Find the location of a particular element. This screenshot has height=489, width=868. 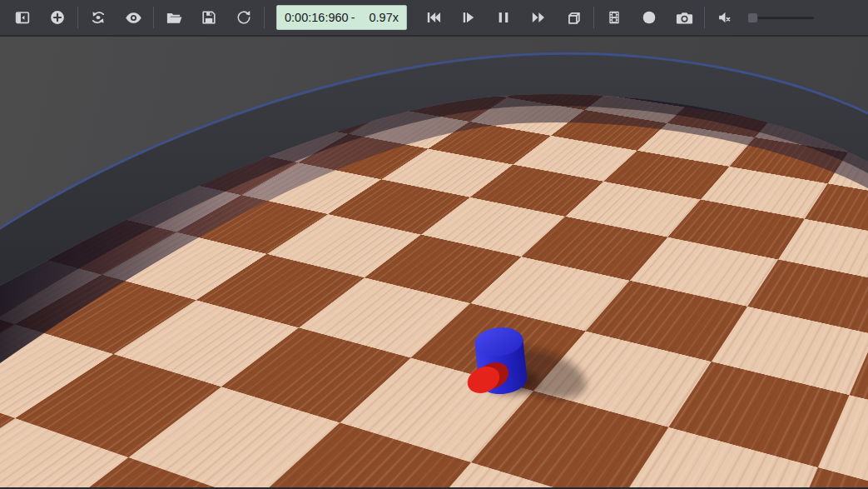

volume-slider-track is located at coordinates (781, 18).